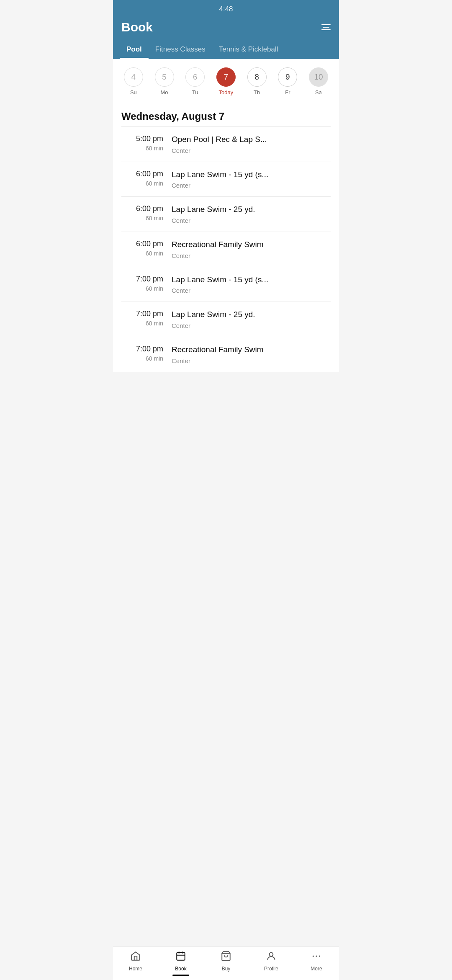 This screenshot has height=980, width=452. Describe the element at coordinates (142, 139) in the screenshot. I see `session-time-main: 5:00 pm` at that location.